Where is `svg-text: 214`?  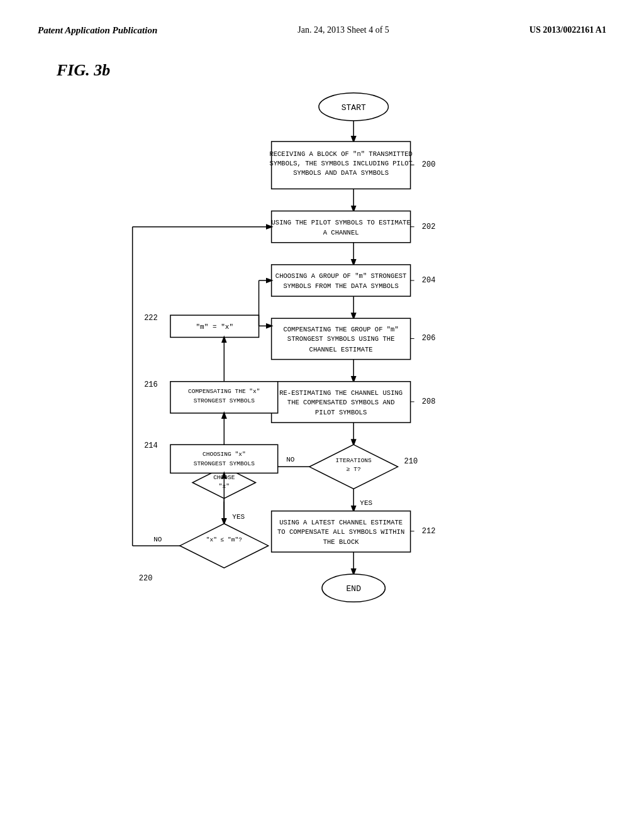 svg-text: 214 is located at coordinates (151, 446).